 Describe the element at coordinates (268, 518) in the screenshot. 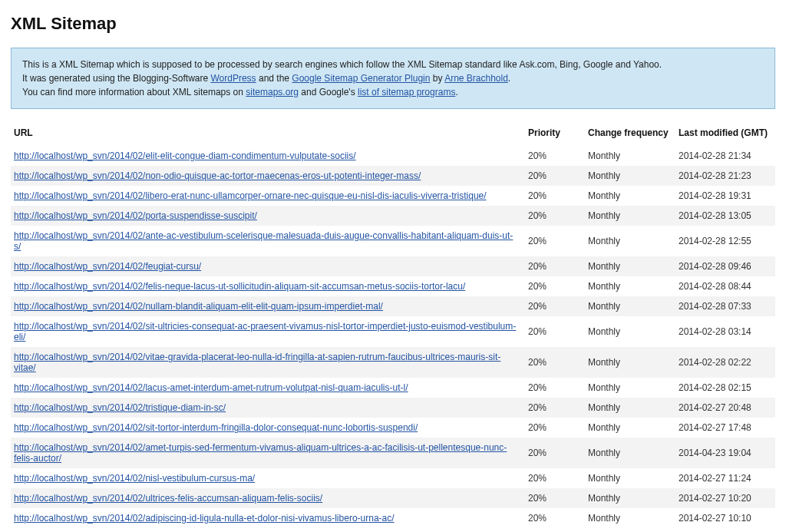

I see `cell-url: http://localhost/wp_svn/2014/02/adipisci…` at that location.